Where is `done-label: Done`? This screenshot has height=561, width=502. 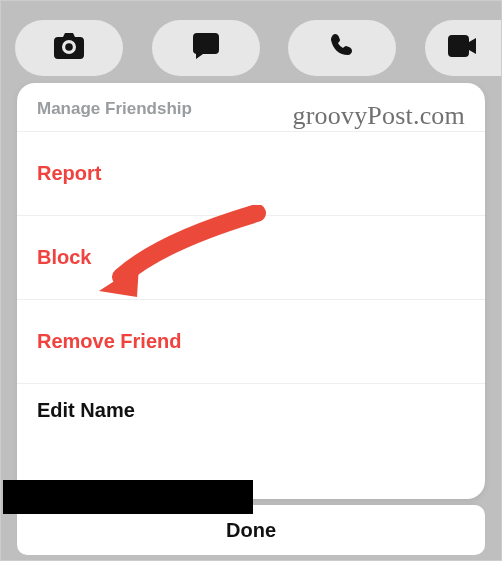 done-label: Done is located at coordinates (251, 530).